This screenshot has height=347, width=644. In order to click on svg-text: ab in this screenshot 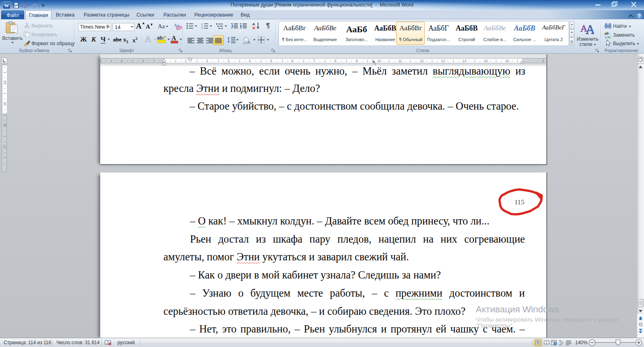, I will do `click(160, 38)`.